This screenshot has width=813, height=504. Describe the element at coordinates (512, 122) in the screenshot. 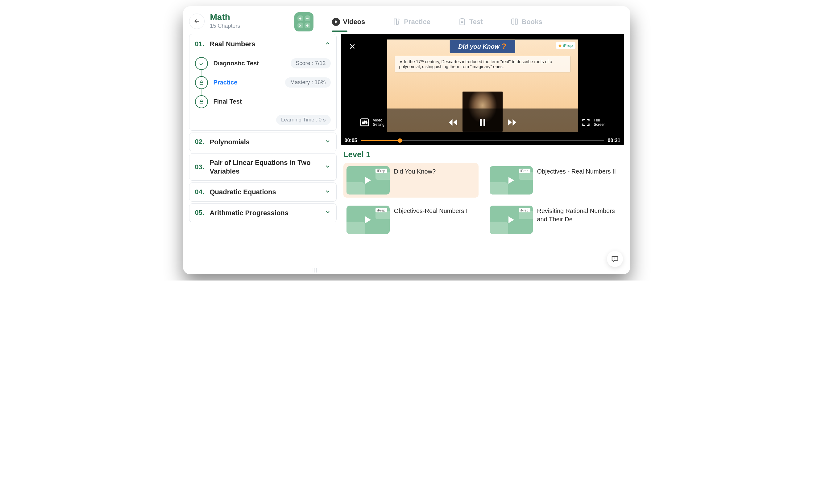

I see `forward-button` at that location.